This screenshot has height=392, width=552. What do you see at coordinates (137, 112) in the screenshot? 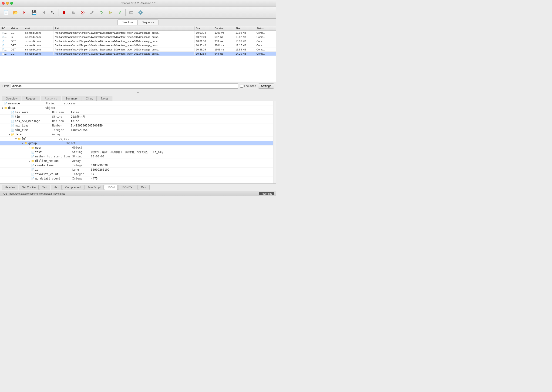
I see `tree-row: 📄 has_more Boolean false` at bounding box center [137, 112].